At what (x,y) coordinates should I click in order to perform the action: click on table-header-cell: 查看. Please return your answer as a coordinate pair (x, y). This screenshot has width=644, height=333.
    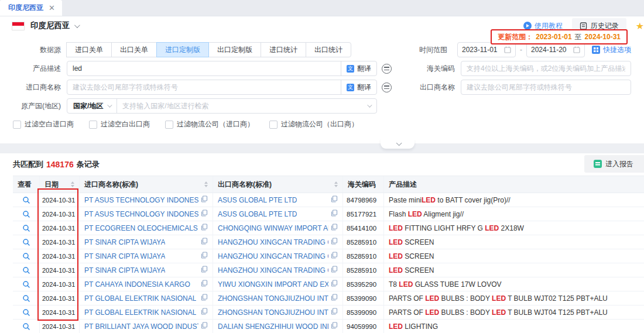
    Looking at the image, I should click on (26, 184).